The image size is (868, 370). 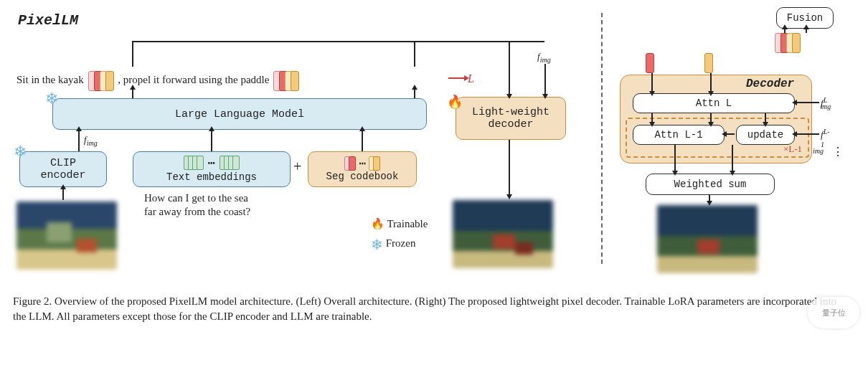 What do you see at coordinates (79, 141) in the screenshot?
I see `arrow-clip-llm` at bounding box center [79, 141].